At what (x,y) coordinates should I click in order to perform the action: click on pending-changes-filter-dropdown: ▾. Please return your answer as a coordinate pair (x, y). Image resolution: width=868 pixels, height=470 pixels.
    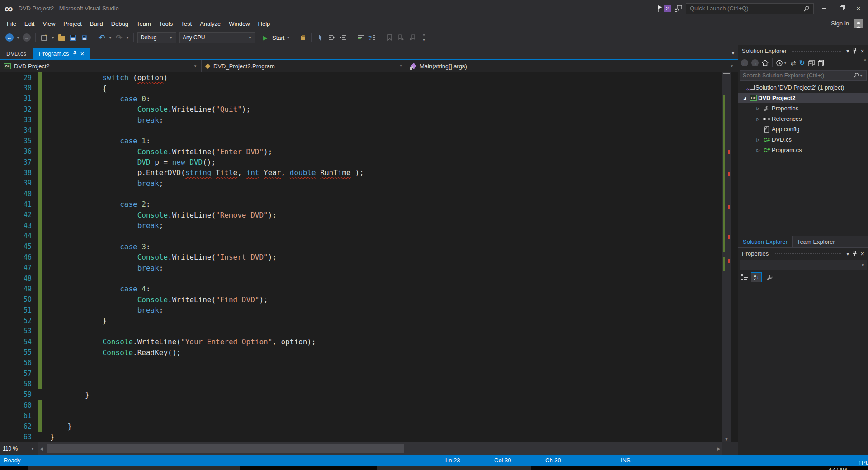
    Looking at the image, I should click on (782, 63).